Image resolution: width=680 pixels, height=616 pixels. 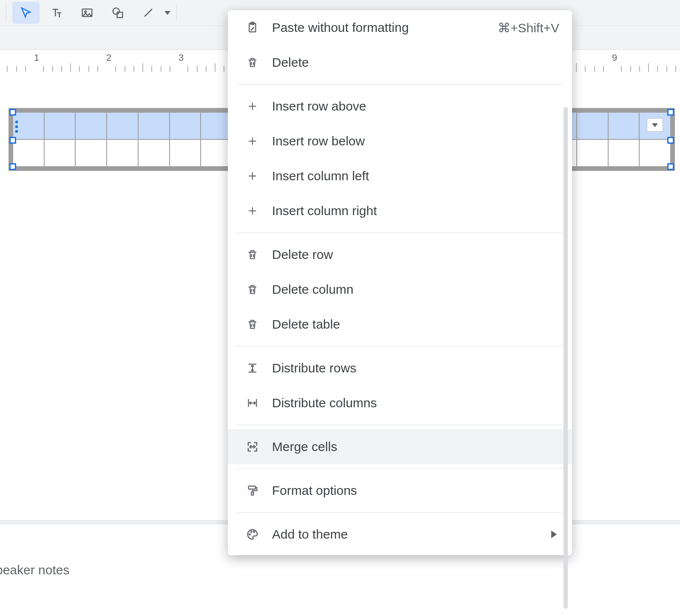 I want to click on select-tool-button, so click(x=26, y=13).